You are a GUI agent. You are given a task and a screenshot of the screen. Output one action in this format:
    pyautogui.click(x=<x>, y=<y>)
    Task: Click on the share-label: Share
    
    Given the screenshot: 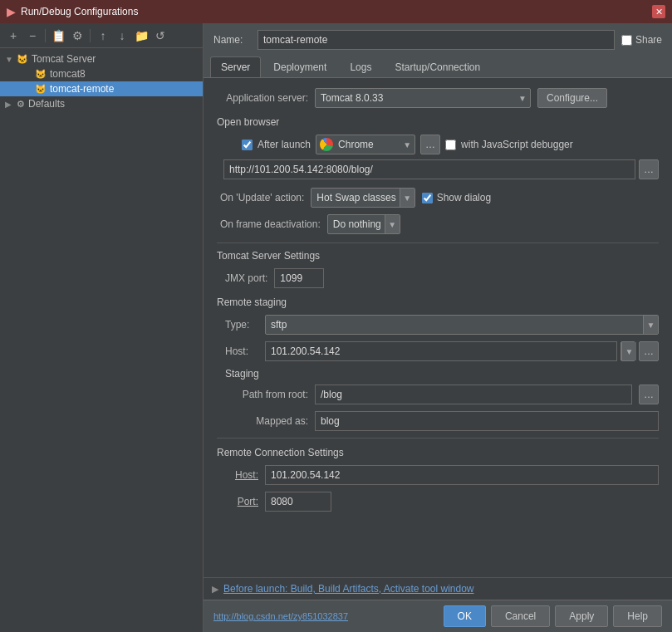 What is the action you would take?
    pyautogui.click(x=649, y=40)
    